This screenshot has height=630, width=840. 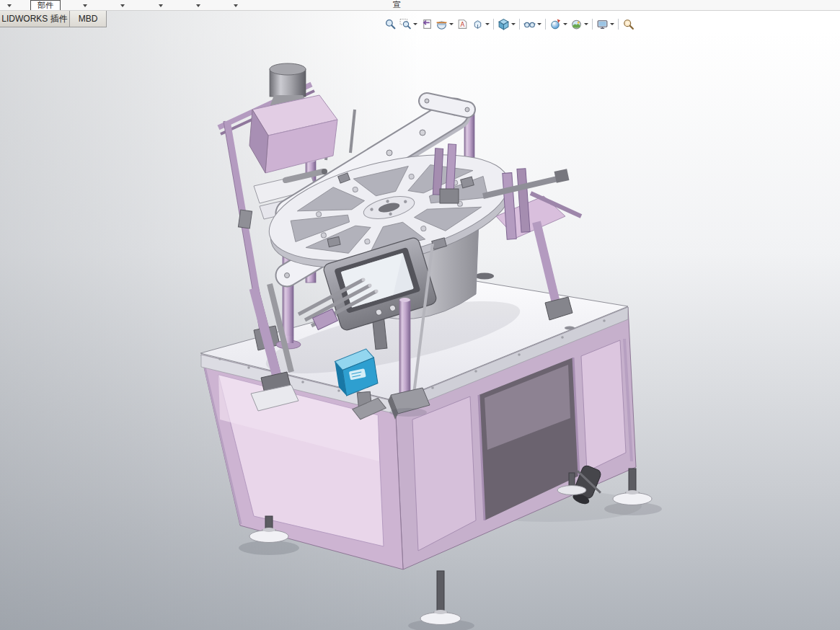 I want to click on tab-mbd: MBD, so click(x=88, y=19).